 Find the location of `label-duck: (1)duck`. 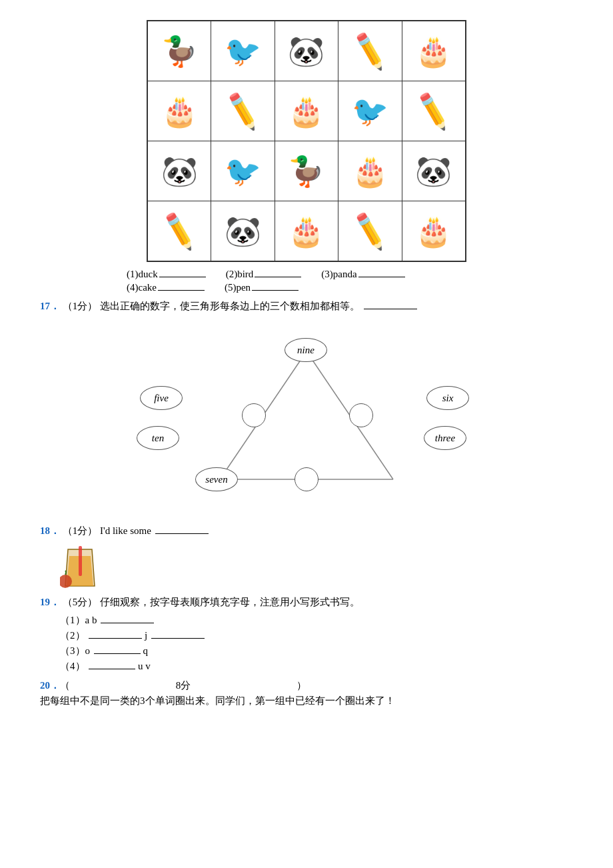

label-duck: (1)duck is located at coordinates (167, 275).